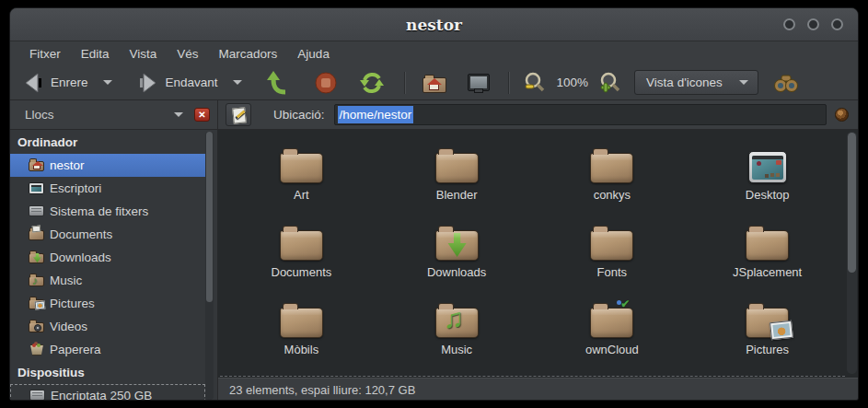 Image resolution: width=868 pixels, height=408 pixels. What do you see at coordinates (188, 53) in the screenshot?
I see `menu-ves: Vés` at bounding box center [188, 53].